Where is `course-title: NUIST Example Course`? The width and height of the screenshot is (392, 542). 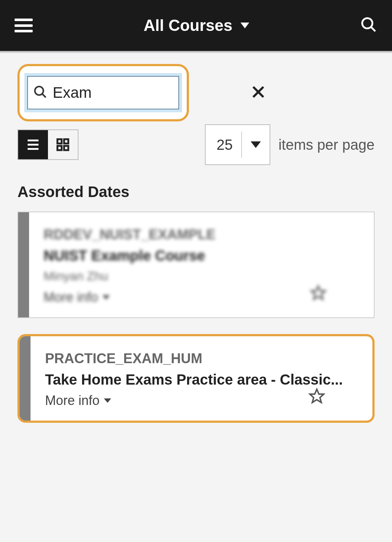 course-title: NUIST Example Course is located at coordinates (201, 256).